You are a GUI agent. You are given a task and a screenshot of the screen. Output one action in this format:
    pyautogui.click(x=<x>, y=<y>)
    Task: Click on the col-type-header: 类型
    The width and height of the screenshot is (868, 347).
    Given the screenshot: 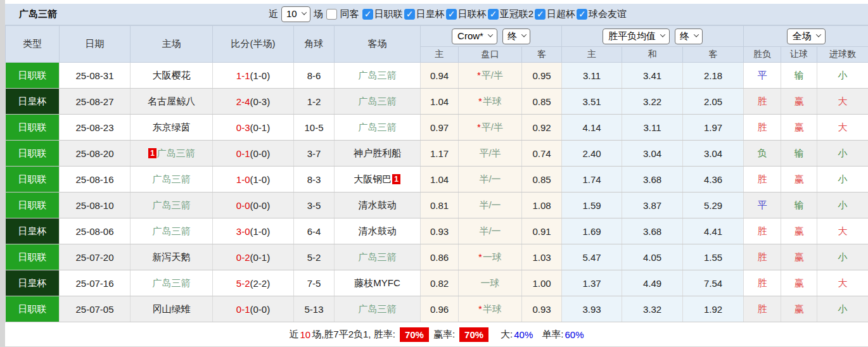 What is the action you would take?
    pyautogui.click(x=33, y=44)
    